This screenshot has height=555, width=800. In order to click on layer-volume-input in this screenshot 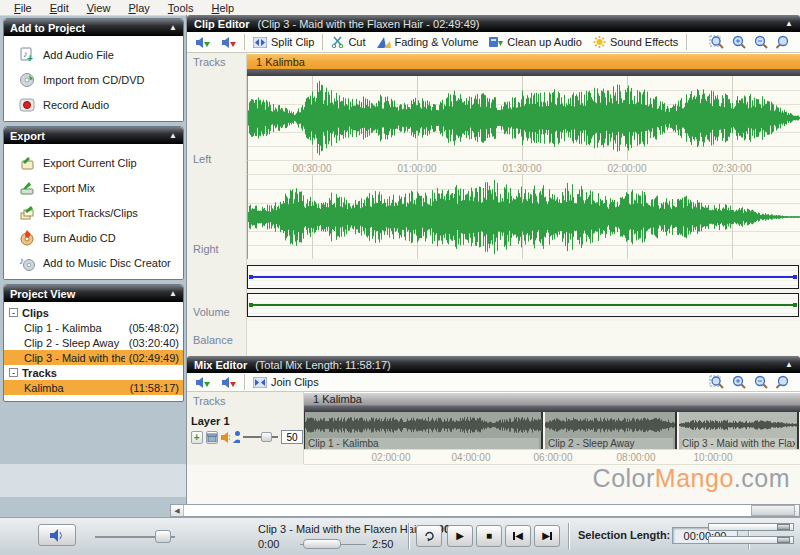, I will do `click(292, 437)`.